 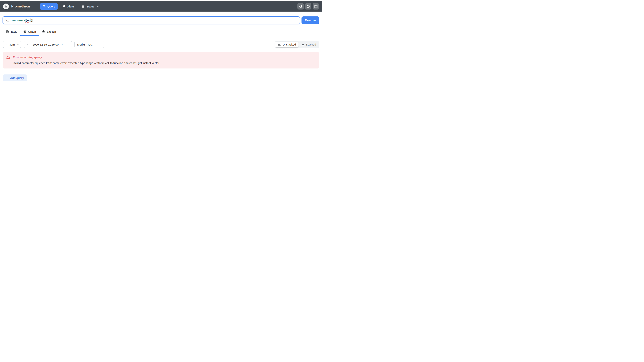 I want to click on warning-triangle-icon, so click(x=8, y=57).